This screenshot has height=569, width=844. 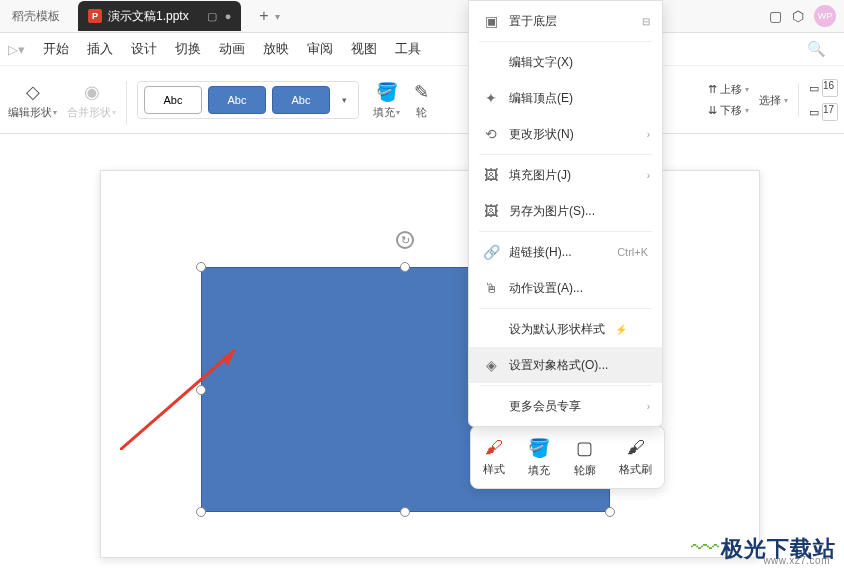 What do you see at coordinates (632, 252) in the screenshot?
I see `shortcut-text: Ctrl+K` at bounding box center [632, 252].